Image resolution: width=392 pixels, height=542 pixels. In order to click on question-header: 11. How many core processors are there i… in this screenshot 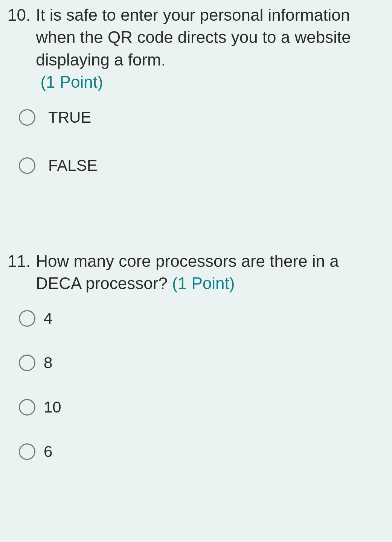, I will do `click(196, 273)`.